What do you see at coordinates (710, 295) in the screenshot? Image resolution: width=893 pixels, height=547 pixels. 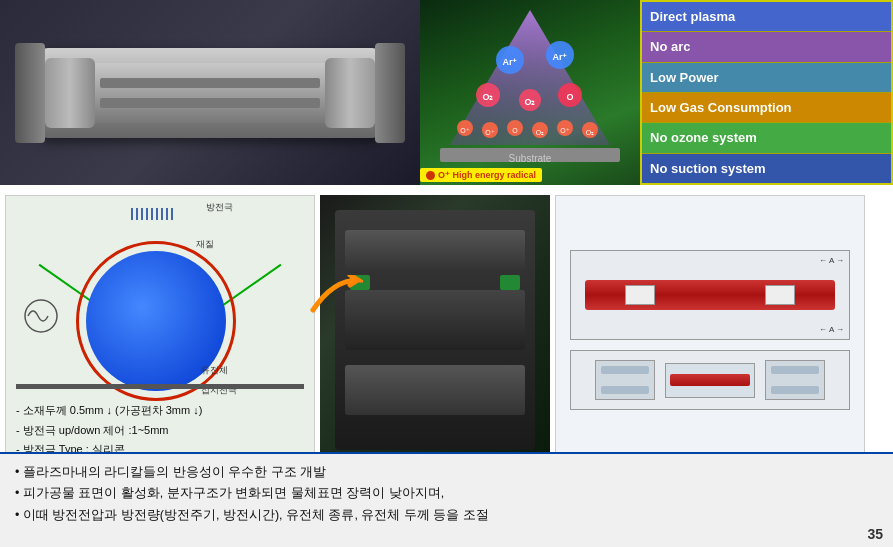 I see `drawing-bar` at bounding box center [710, 295].